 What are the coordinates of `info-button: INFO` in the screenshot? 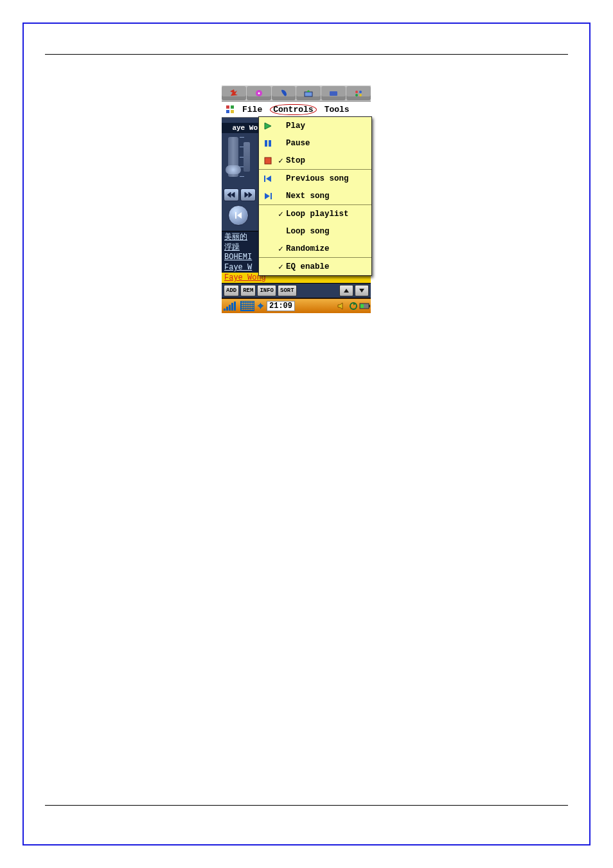 It's located at (267, 291).